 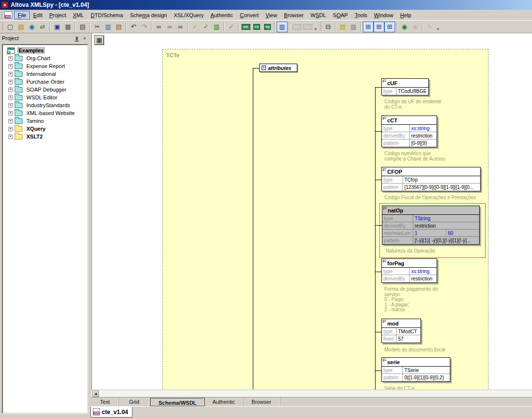 What do you see at coordinates (21, 27) in the screenshot?
I see `open-file-icon: ▤` at bounding box center [21, 27].